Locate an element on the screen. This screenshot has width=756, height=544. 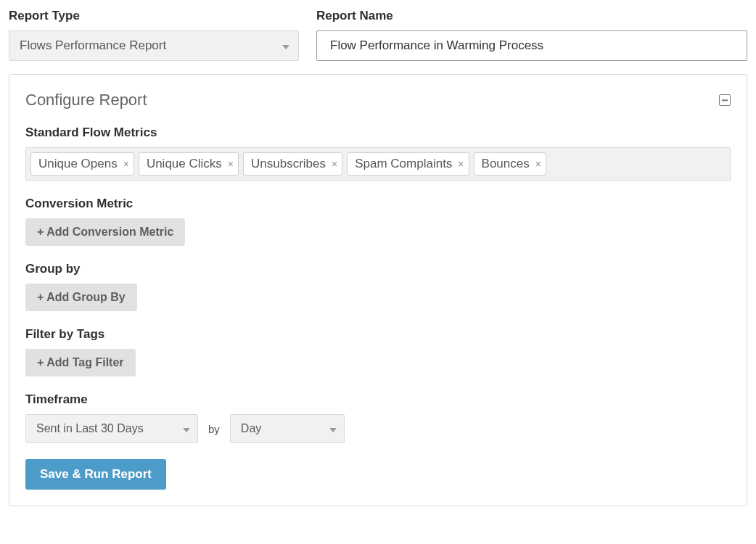
save-run-report-button: Save & Run Report is located at coordinates (96, 474).